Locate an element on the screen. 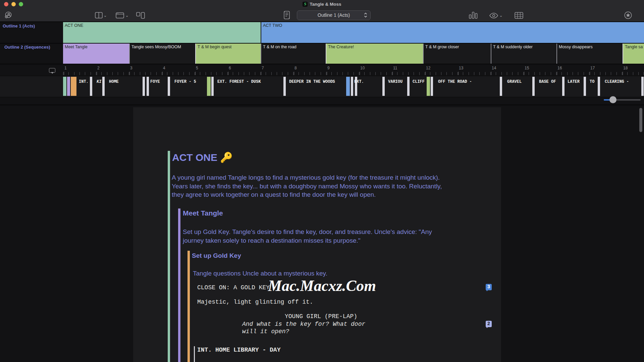  act-heading: ACT ONE 🔑 is located at coordinates (203, 158).